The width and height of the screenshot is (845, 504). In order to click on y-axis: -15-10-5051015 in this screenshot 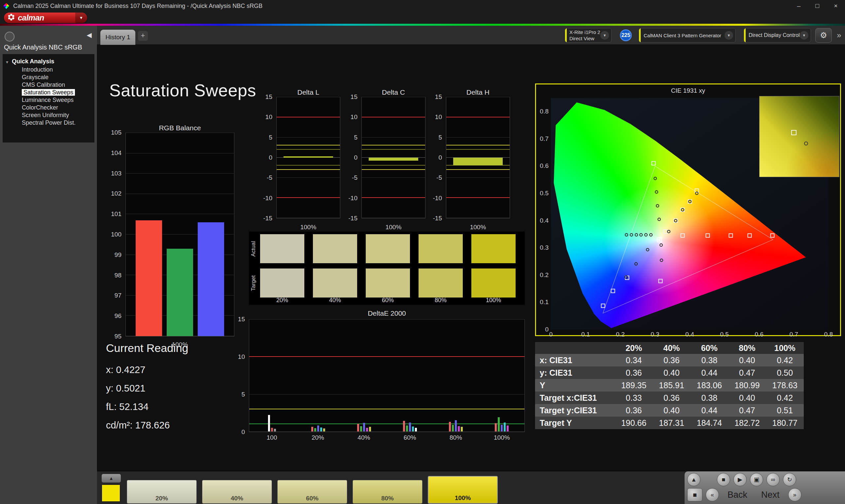, I will do `click(268, 158)`.